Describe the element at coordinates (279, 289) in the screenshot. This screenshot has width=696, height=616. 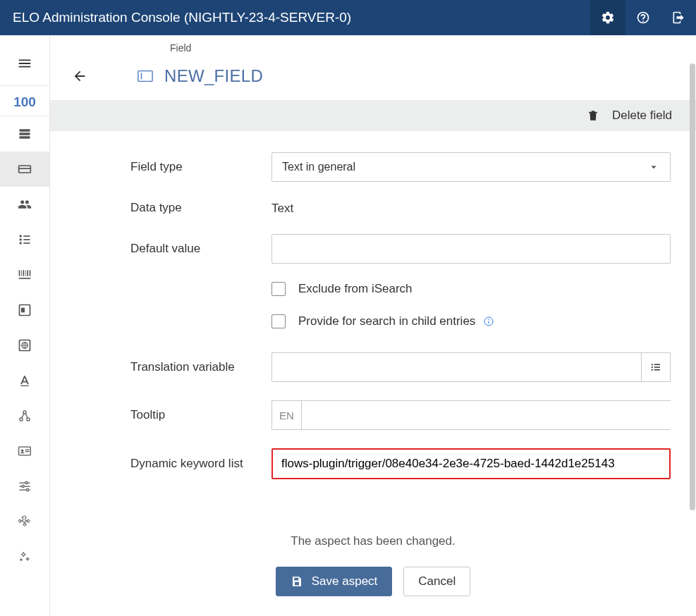
I see `exclude-isearch-checkbox` at that location.